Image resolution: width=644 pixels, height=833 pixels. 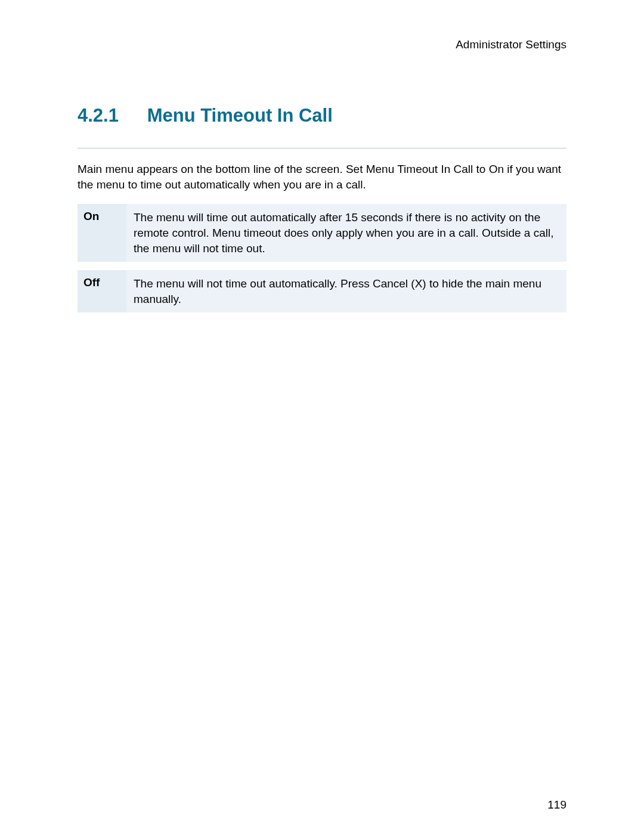 I want to click on header-category: Administrator Settings, so click(x=322, y=45).